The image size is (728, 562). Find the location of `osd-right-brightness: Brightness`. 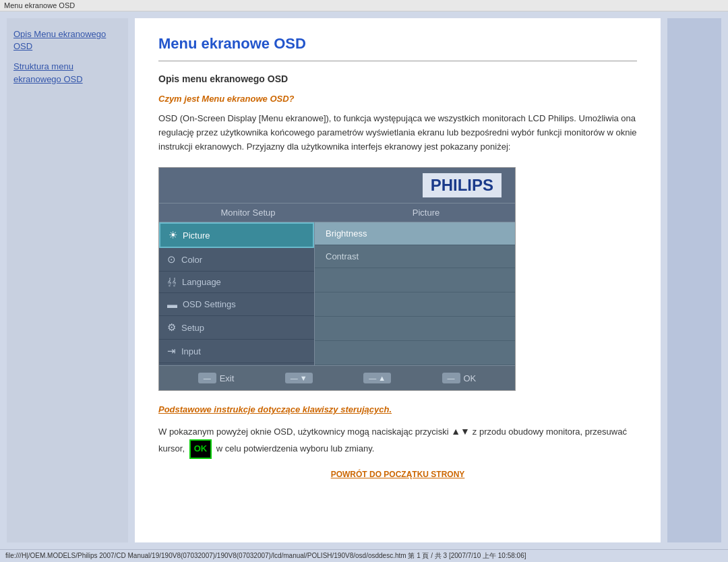

osd-right-brightness: Brightness is located at coordinates (415, 234).